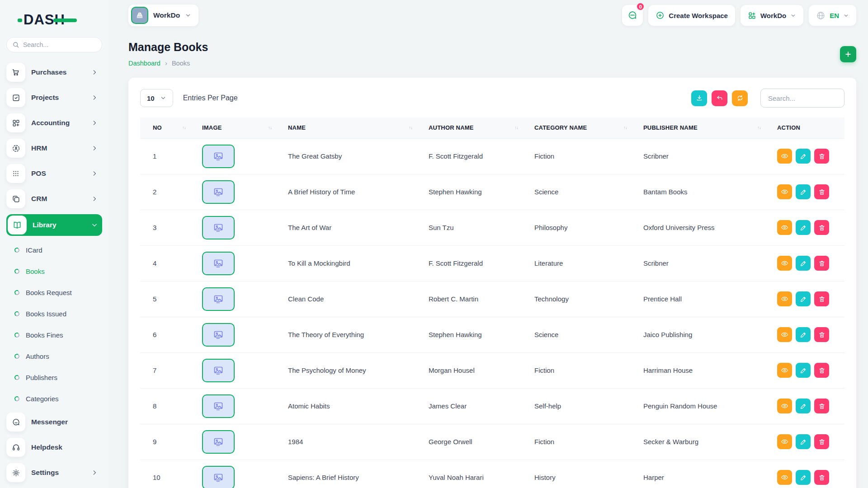 Image resolution: width=868 pixels, height=488 pixels. What do you see at coordinates (54, 225) in the screenshot?
I see `sidebar-item-library: Library` at bounding box center [54, 225].